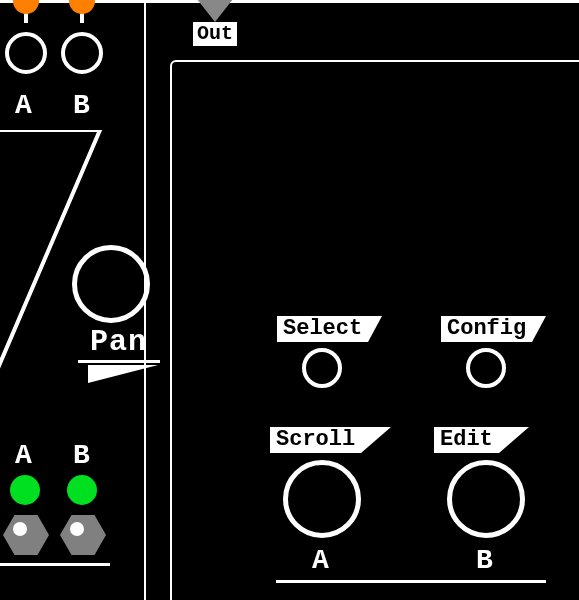  What do you see at coordinates (26, 535) in the screenshot?
I see `hex-nut-a` at bounding box center [26, 535].